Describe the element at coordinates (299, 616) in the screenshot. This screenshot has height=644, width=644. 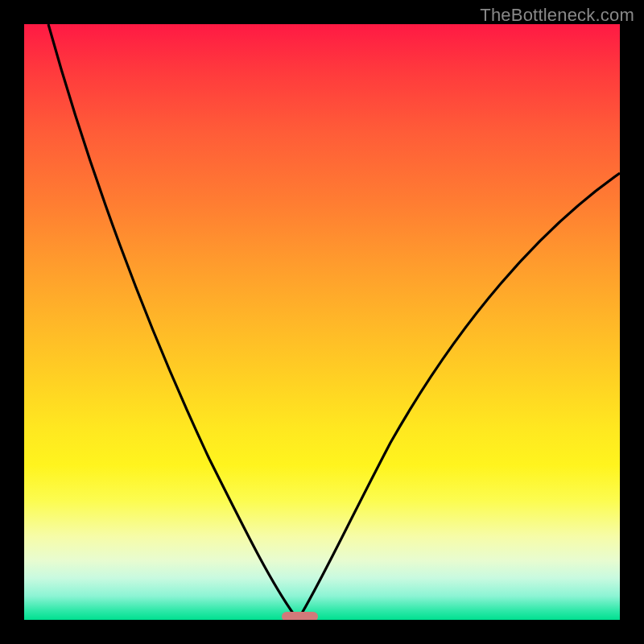
I see `optimal-marker` at that location.